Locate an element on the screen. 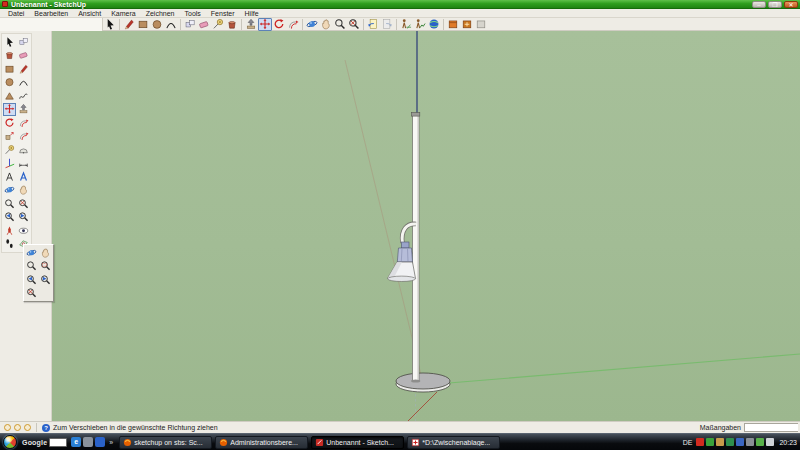  protractor-button is located at coordinates (24, 150).